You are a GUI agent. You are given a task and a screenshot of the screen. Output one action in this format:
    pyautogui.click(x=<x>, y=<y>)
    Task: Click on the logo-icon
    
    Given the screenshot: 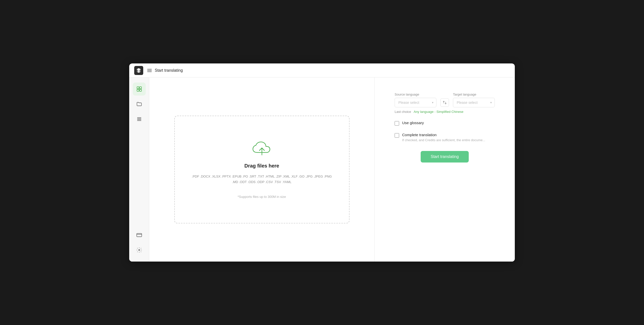 What is the action you would take?
    pyautogui.click(x=139, y=70)
    